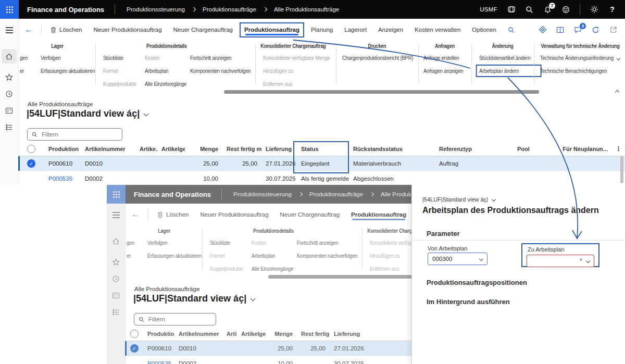 This screenshot has width=625, height=364. Describe the element at coordinates (443, 58) in the screenshot. I see `ribbon-item-anfrage-erstellen: Anfrage erstellen` at that location.